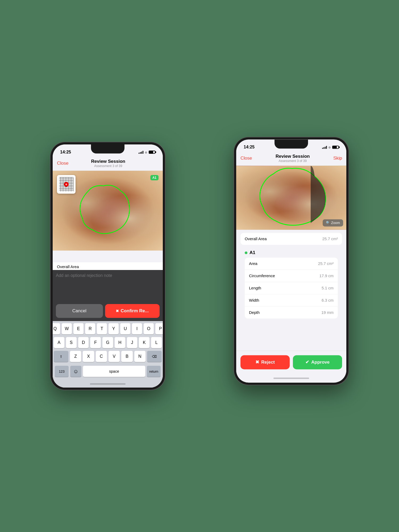 This screenshot has width=399, height=532. Describe the element at coordinates (62, 371) in the screenshot. I see `numbers-key: 123` at that location.